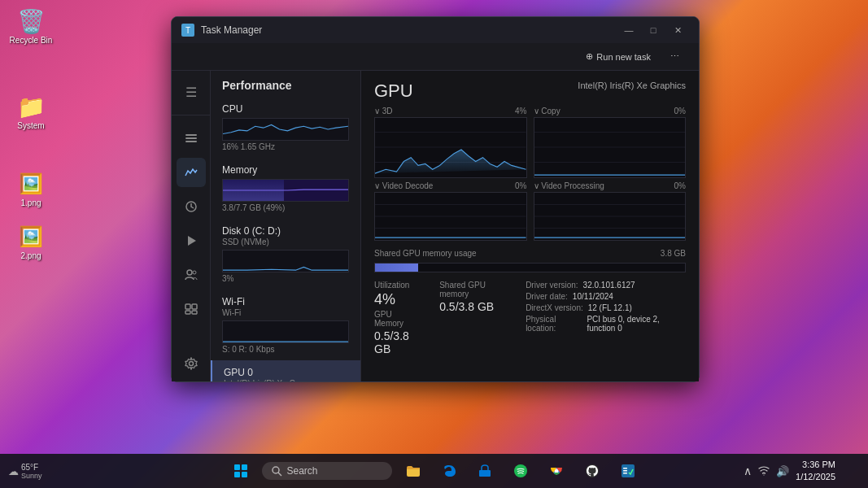  Describe the element at coordinates (653, 30) in the screenshot. I see `window-controls: — □ ✕` at that location.